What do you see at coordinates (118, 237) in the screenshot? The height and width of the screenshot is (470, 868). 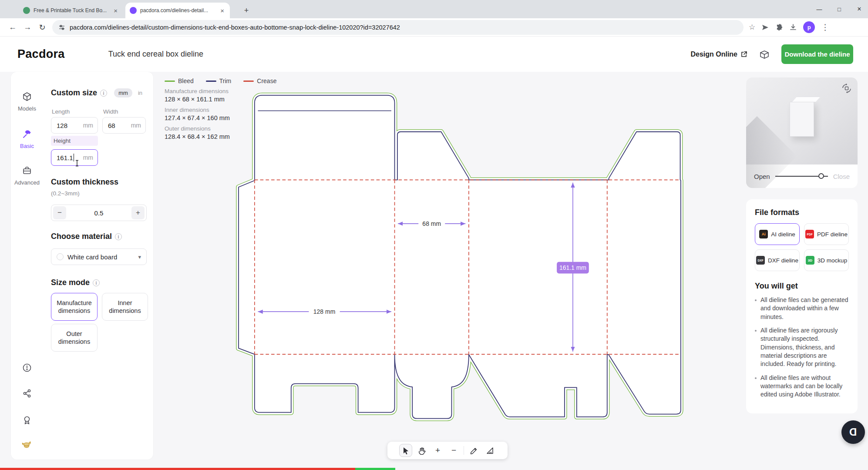 I see `material-info-icon: i` at bounding box center [118, 237].